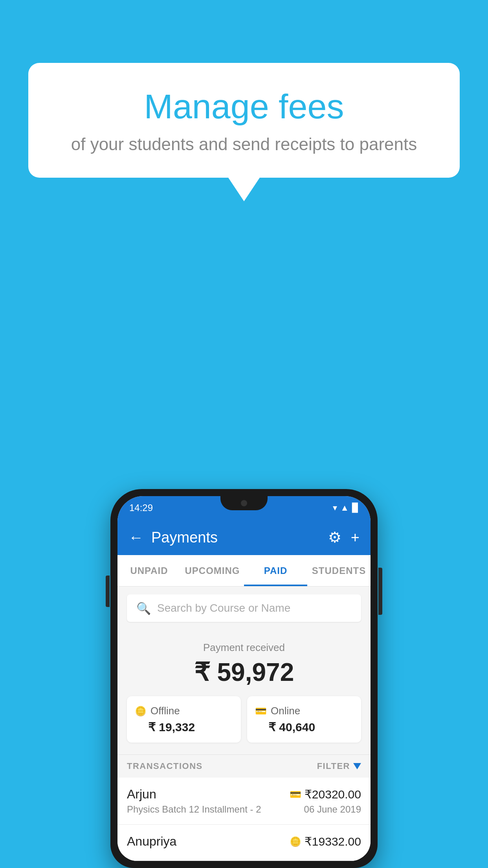  I want to click on transaction-bottom: Physics Batch 12 Installment - 2 06 June…, so click(244, 809).